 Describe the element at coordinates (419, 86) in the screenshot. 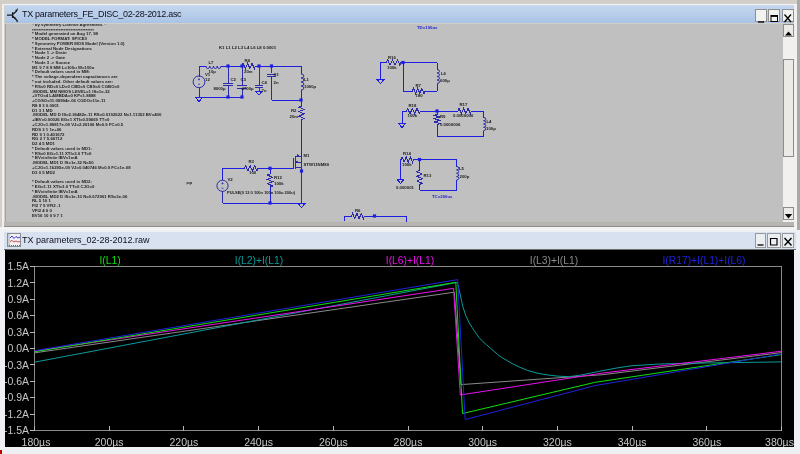

I see `svg-text: R7` at that location.